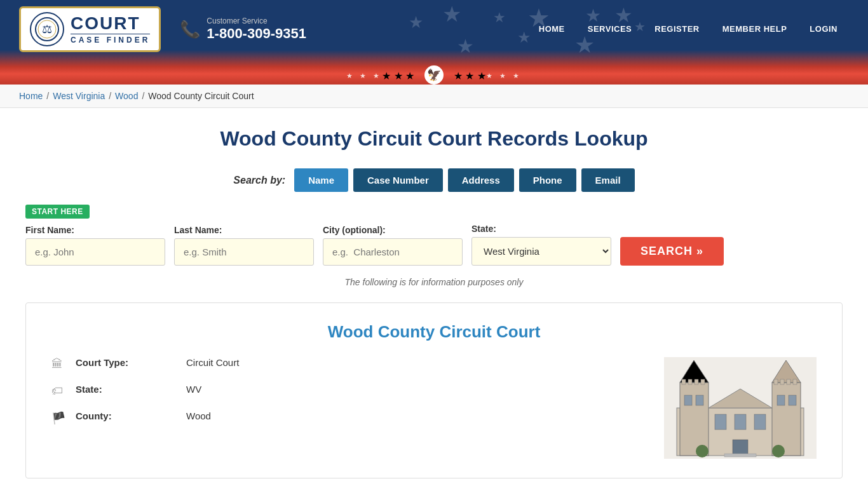 This screenshot has height=488, width=868. Describe the element at coordinates (548, 180) in the screenshot. I see `tab-phone: Phone` at that location.